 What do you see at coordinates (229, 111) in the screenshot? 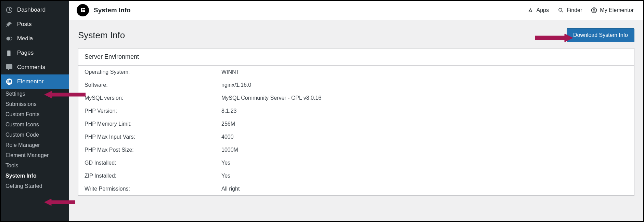
I see `kv-value: 8.1.23` at bounding box center [229, 111].